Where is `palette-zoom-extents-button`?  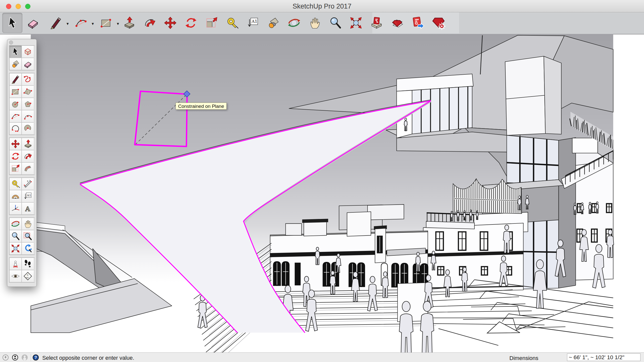
palette-zoom-extents-button is located at coordinates (16, 248).